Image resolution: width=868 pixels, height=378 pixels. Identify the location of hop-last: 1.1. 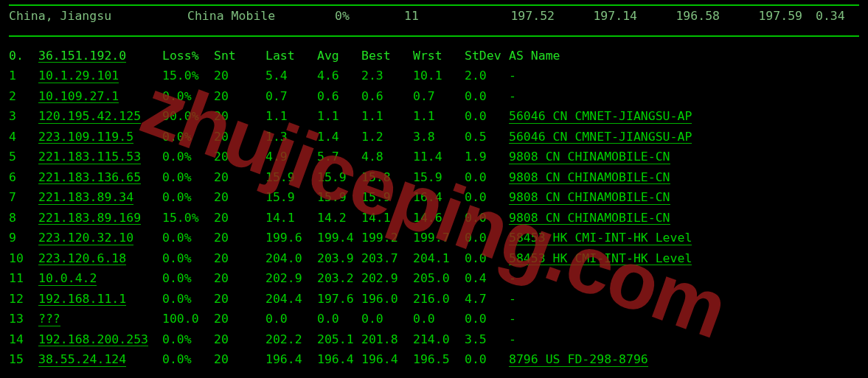
(291, 116).